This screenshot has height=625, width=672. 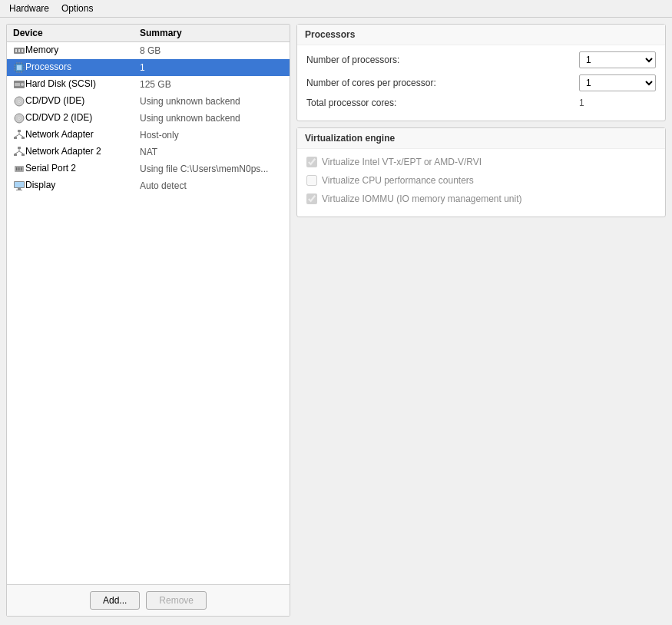 I want to click on cores-per-processor-row: Number of cores per processor: 1248, so click(x=481, y=83).